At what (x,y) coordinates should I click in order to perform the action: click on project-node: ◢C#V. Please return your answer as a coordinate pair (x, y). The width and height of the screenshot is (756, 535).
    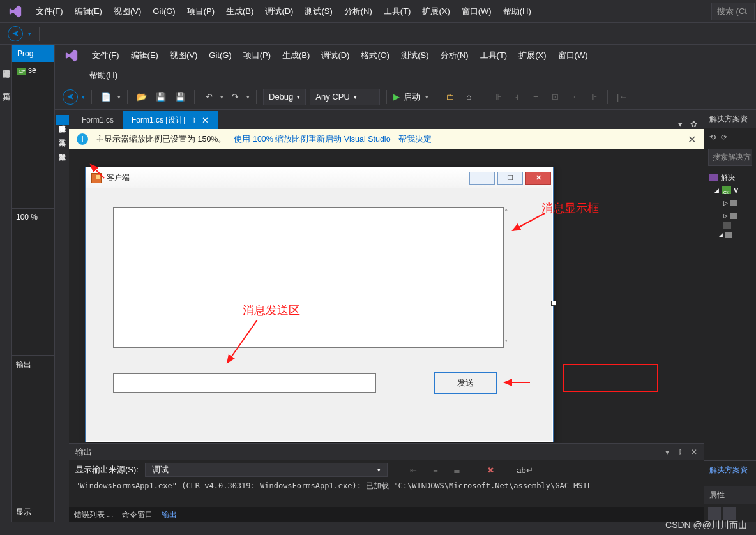
    Looking at the image, I should click on (730, 190).